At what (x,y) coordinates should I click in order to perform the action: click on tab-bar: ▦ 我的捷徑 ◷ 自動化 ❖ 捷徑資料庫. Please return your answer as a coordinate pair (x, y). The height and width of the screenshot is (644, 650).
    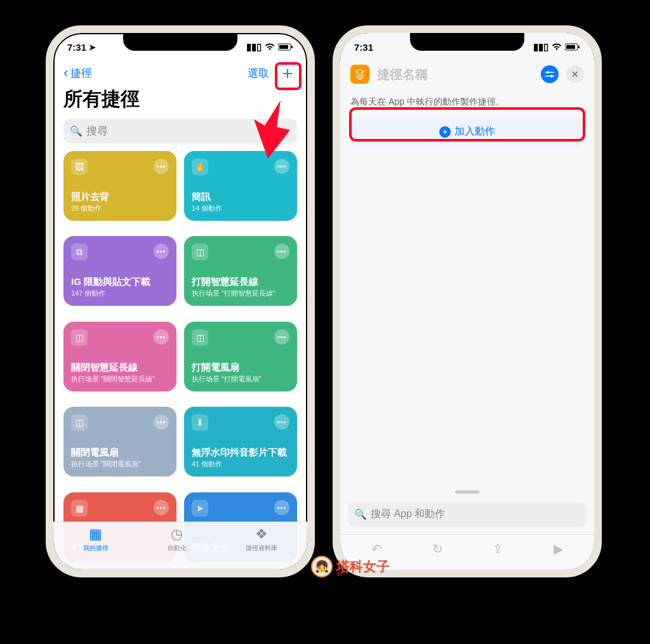
    Looking at the image, I should click on (180, 546).